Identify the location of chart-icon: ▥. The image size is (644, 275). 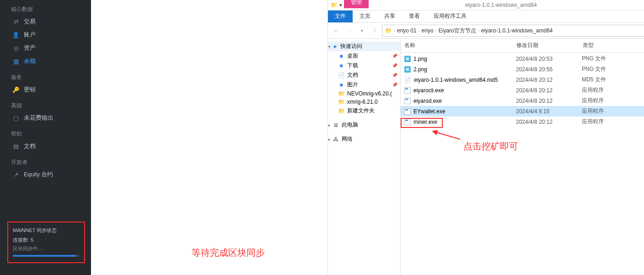
(16, 61).